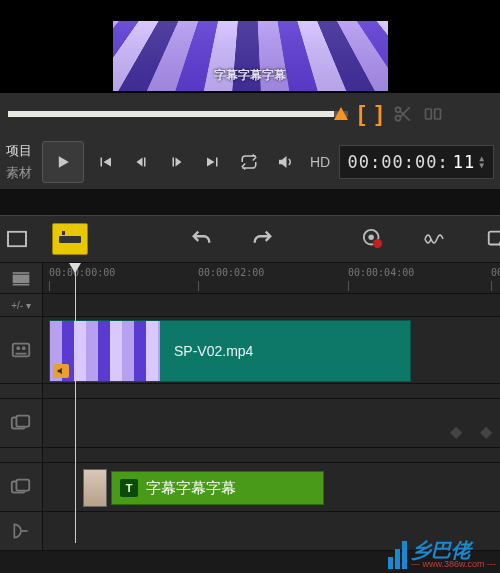 The image size is (500, 573). Describe the element at coordinates (435, 239) in the screenshot. I see `audio-mixer-button` at that location.